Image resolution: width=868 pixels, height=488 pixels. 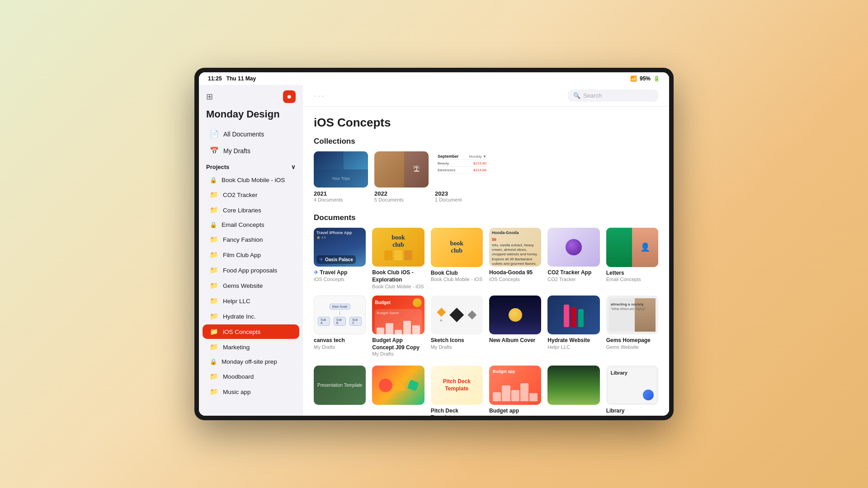 I want to click on sidebar-item-hydrate: 📁 Hydrate Inc., so click(x=251, y=316).